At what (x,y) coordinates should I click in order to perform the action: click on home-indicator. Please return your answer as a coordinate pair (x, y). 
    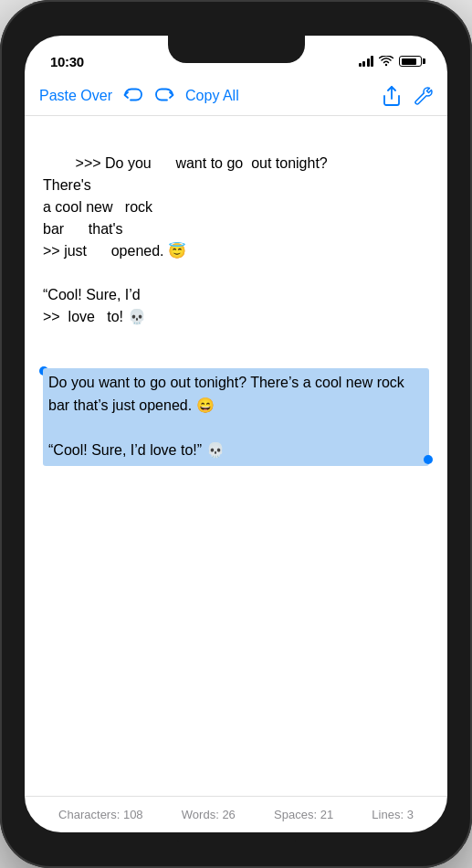
    Looking at the image, I should click on (236, 841).